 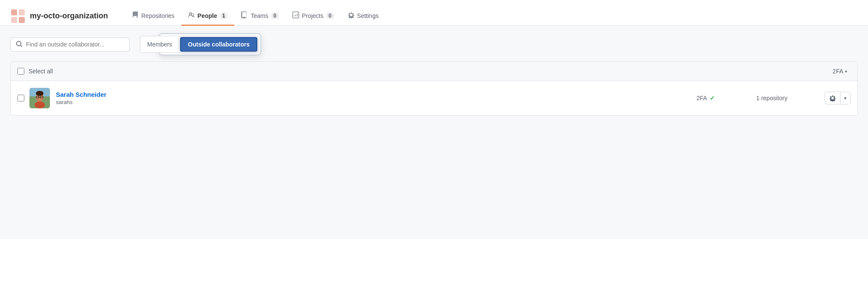 I want to click on user-info: Sarah Schneider sarahs, so click(x=376, y=98).